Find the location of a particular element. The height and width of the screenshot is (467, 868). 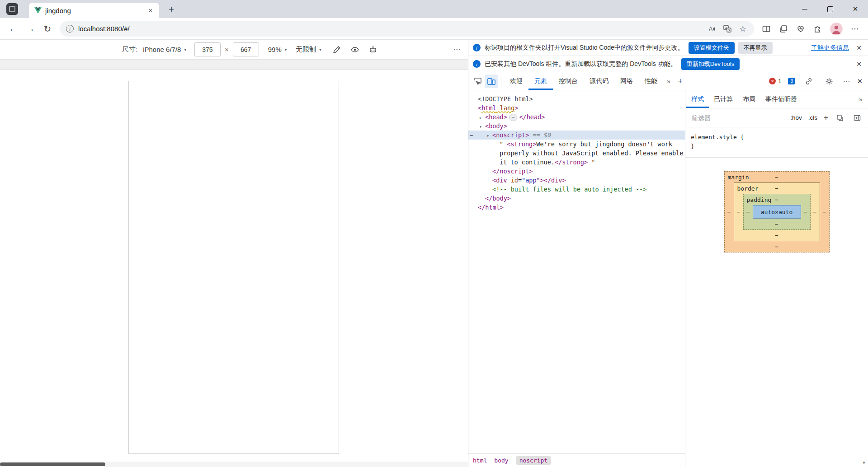

padding-bottom-value: − is located at coordinates (777, 224).